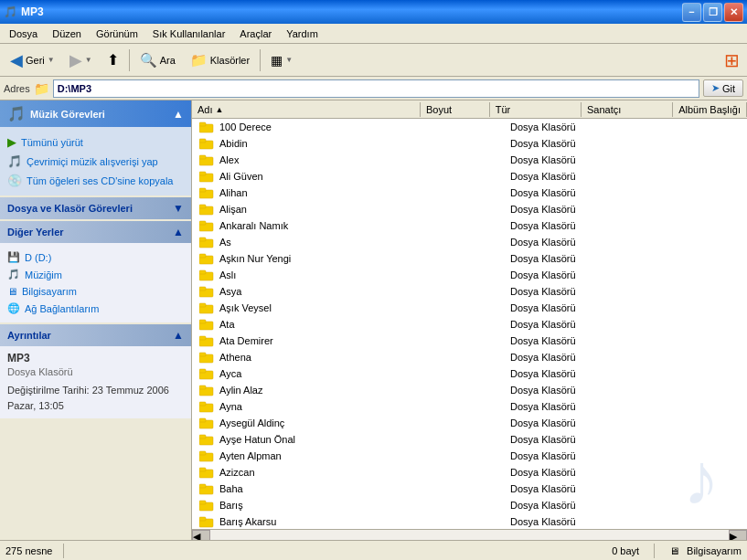  What do you see at coordinates (51, 60) in the screenshot?
I see `back-dropdown-icon: ▼` at bounding box center [51, 60].